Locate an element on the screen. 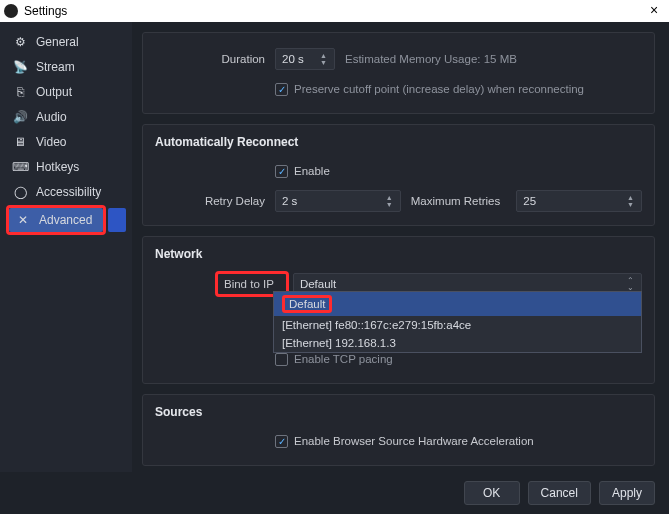  sidebar-item-label: Advanced is located at coordinates (66, 220).